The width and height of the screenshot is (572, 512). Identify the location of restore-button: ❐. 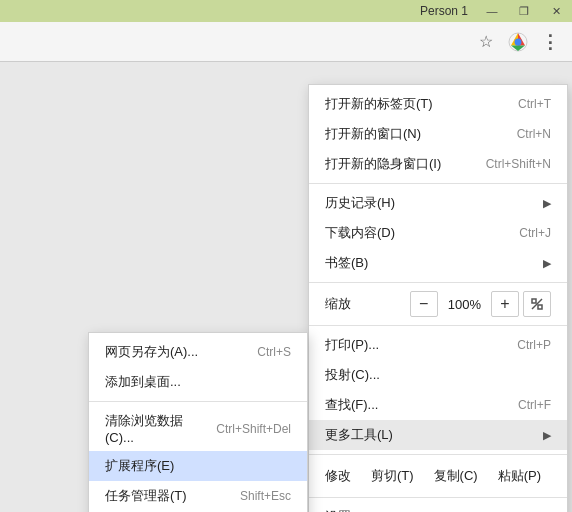
(524, 11).